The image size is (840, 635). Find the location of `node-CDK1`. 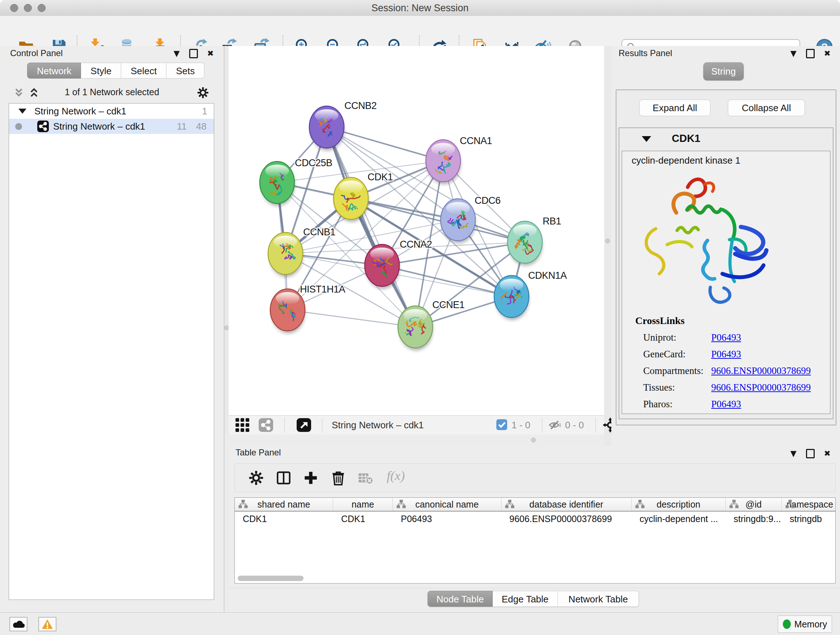

node-CDK1 is located at coordinates (352, 200).